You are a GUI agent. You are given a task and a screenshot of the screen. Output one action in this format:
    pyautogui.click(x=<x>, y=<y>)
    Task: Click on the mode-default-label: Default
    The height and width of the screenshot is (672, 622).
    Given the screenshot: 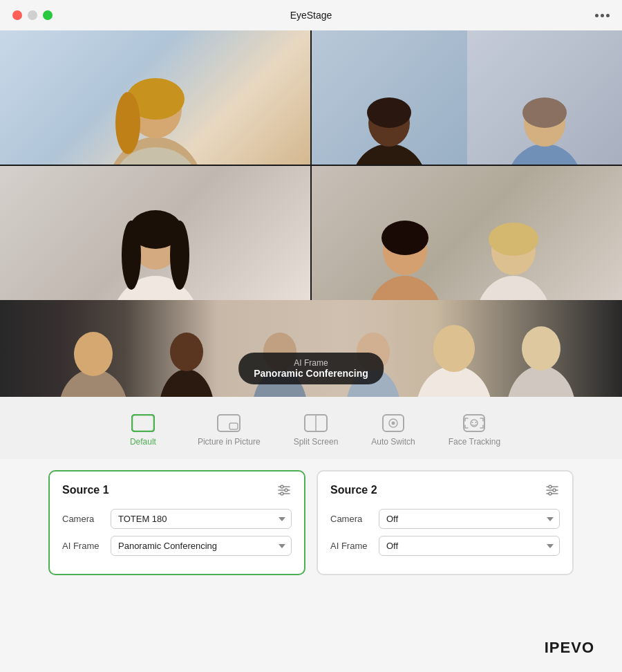 What is the action you would take?
    pyautogui.click(x=143, y=442)
    